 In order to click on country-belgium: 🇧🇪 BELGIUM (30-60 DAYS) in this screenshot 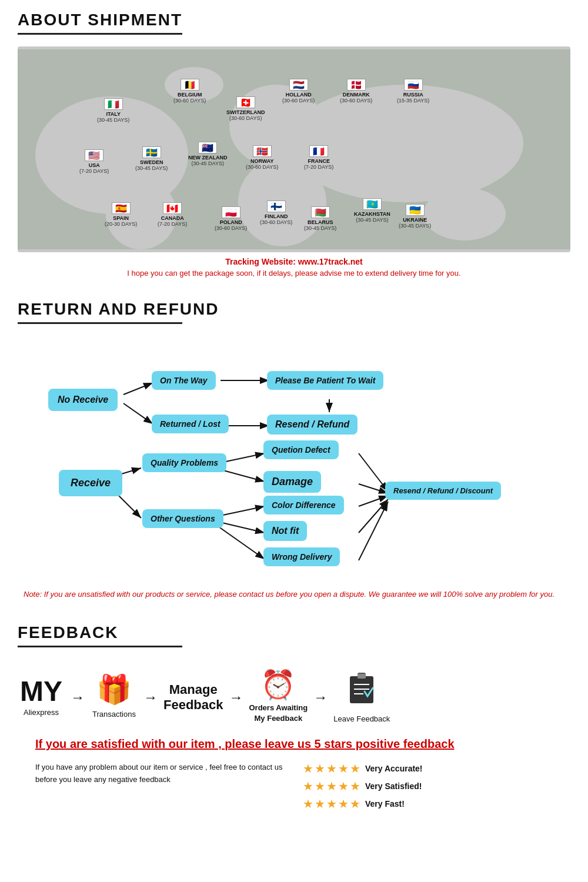, I will do `click(189, 91)`.